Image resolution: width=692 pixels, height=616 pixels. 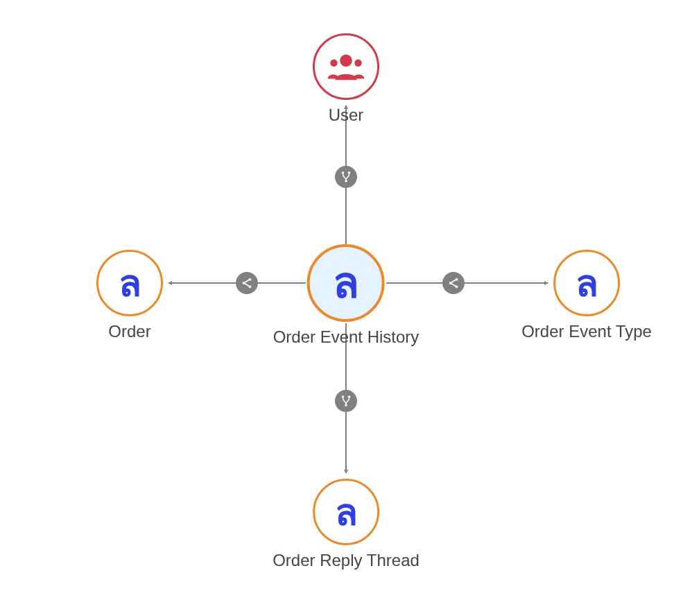 I want to click on node-user: User, so click(x=346, y=79).